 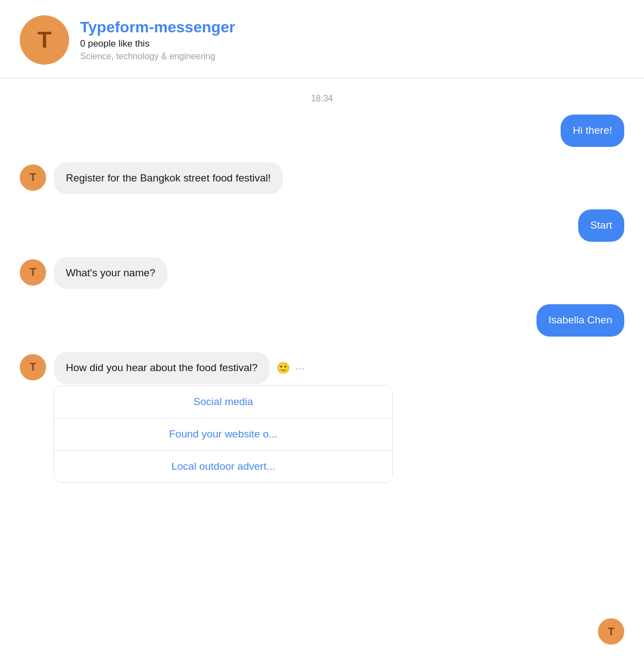 I want to click on question-row: T How did you hear about the food festiv…, so click(x=206, y=368).